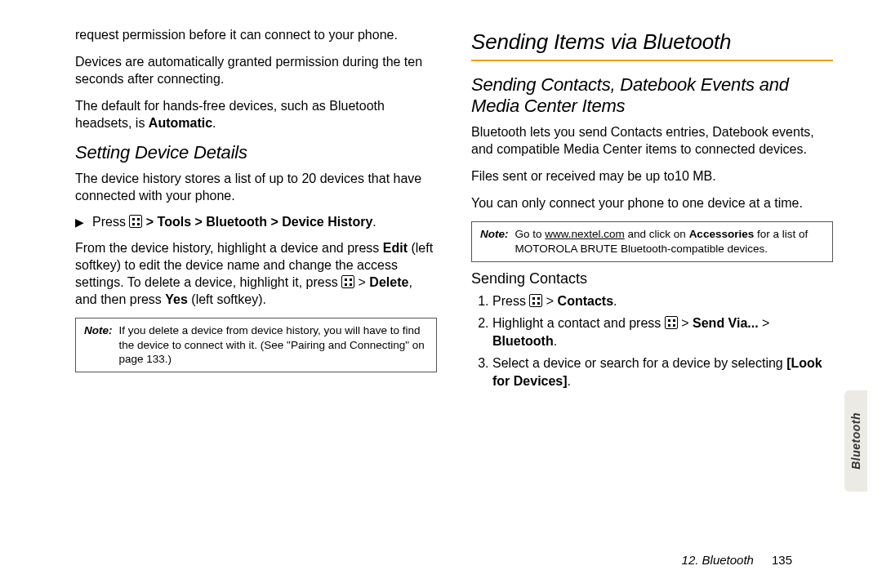  What do you see at coordinates (523, 341) in the screenshot?
I see `text-bold: Bluetooth` at bounding box center [523, 341].